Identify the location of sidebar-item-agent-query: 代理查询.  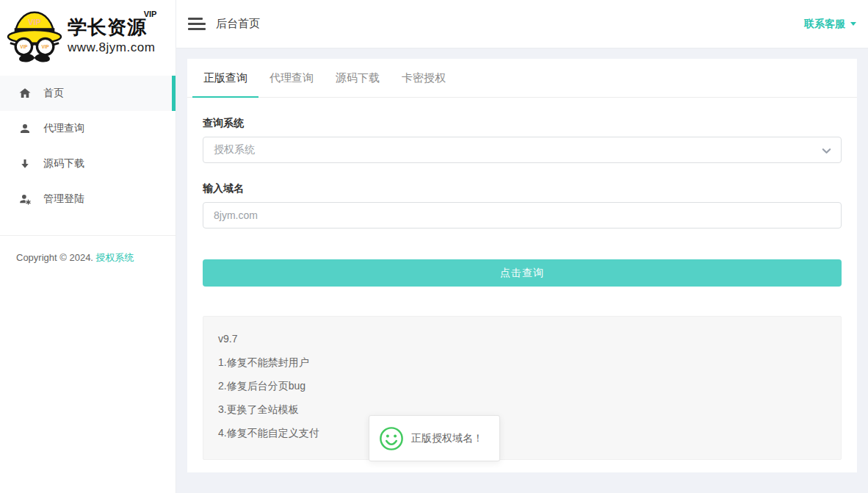
(88, 129).